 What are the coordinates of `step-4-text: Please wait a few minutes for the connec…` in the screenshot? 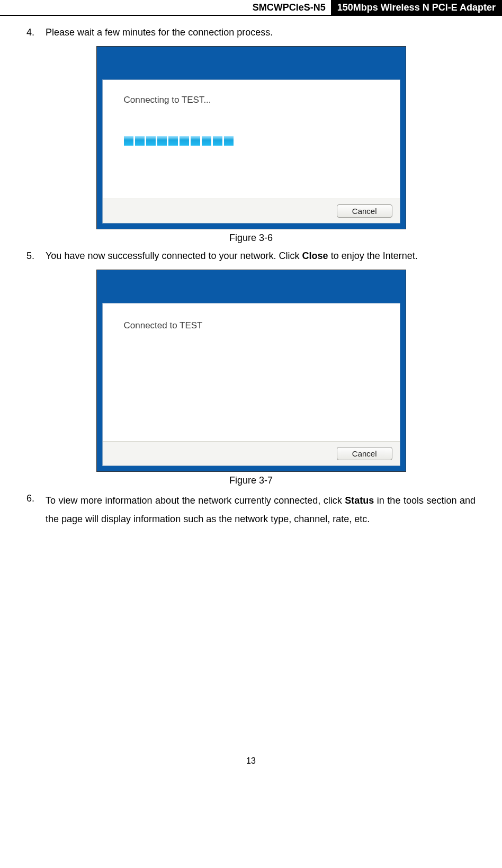 It's located at (261, 33).